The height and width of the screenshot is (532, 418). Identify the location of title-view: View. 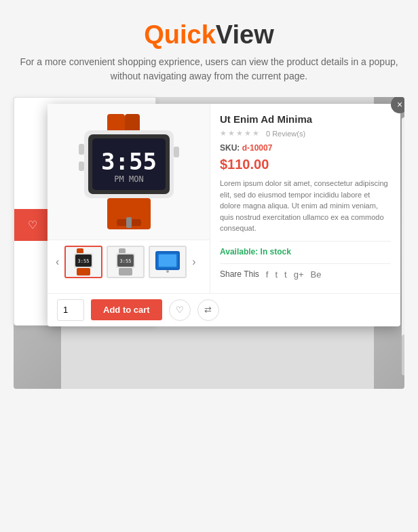
(245, 35).